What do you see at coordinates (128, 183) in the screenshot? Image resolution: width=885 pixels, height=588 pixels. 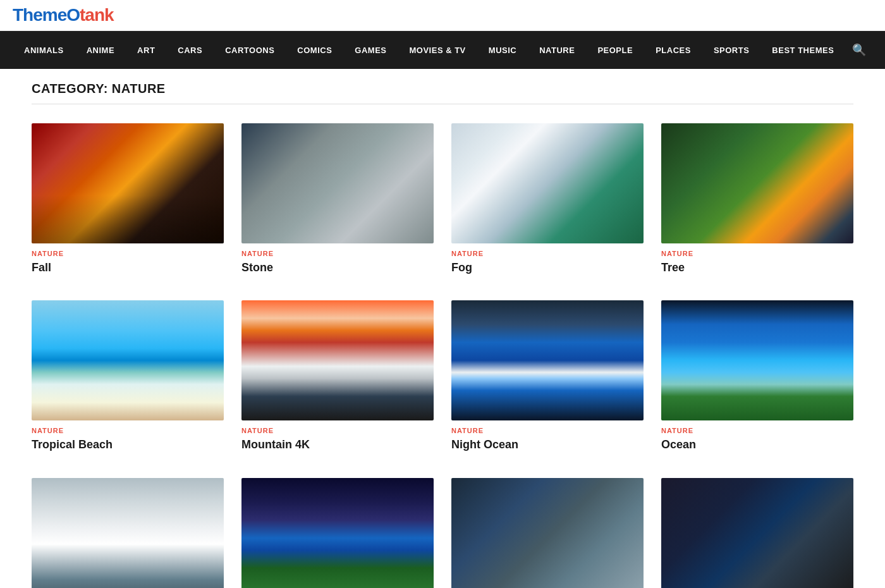 I see `card-image-fall` at bounding box center [128, 183].